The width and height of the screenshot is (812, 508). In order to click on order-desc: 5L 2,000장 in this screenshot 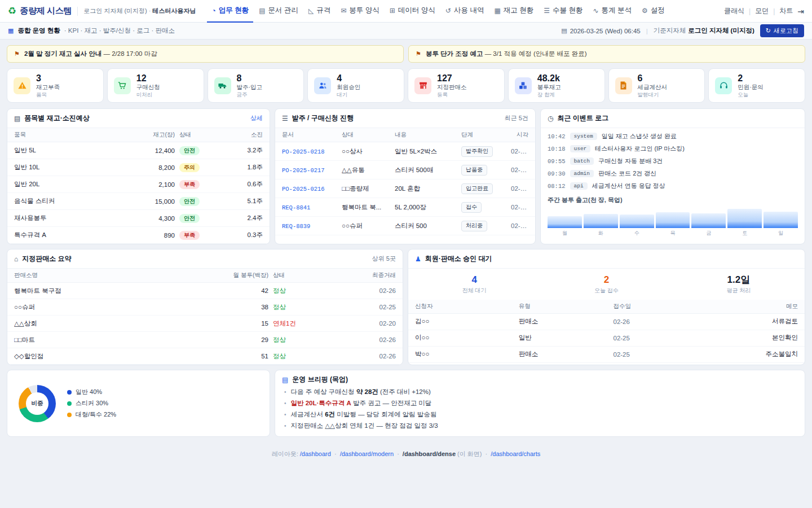, I will do `click(426, 208)`.